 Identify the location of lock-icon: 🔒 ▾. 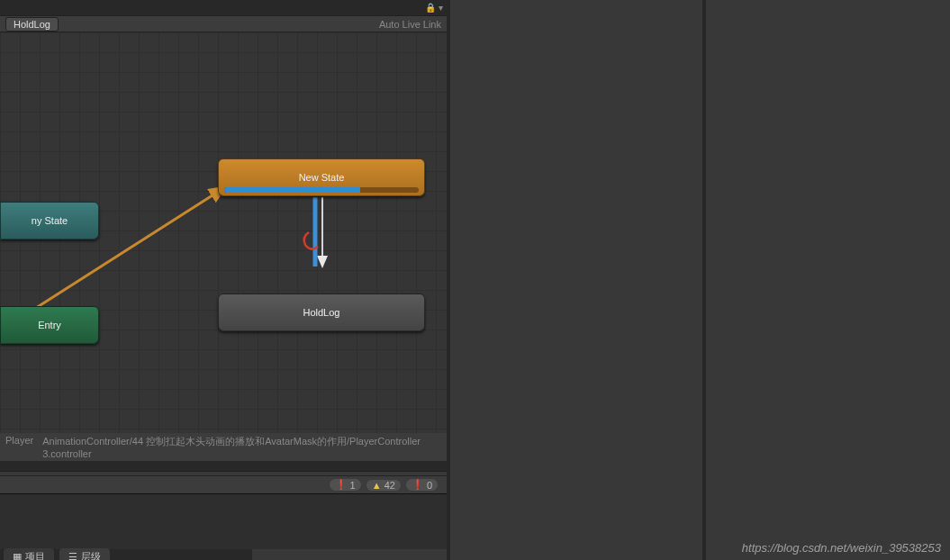
(434, 7).